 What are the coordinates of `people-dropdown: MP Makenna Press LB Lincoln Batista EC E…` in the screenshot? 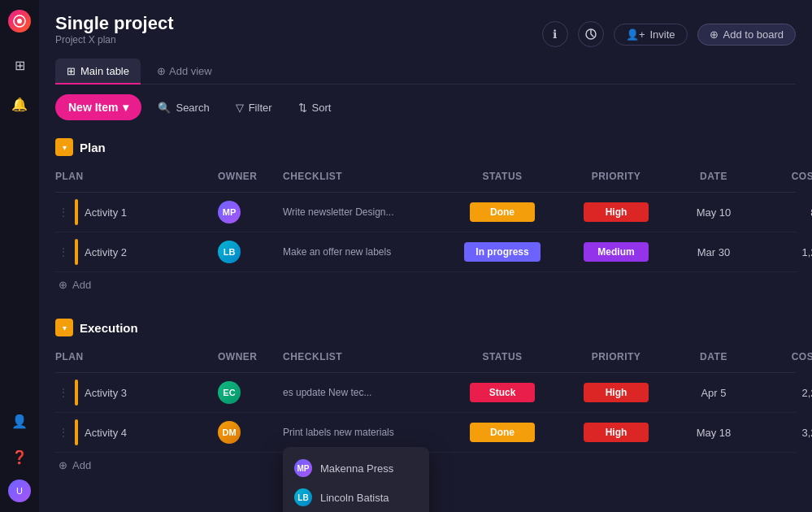 It's located at (356, 479).